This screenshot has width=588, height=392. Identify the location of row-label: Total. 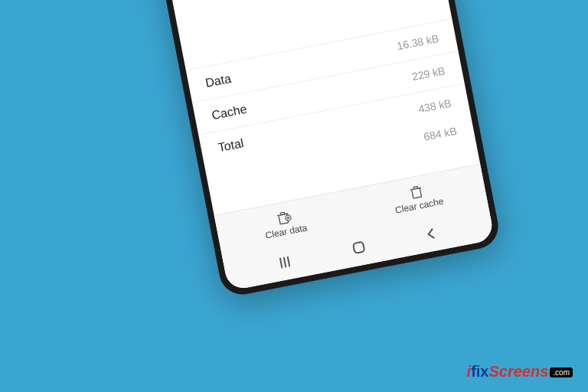
(231, 145).